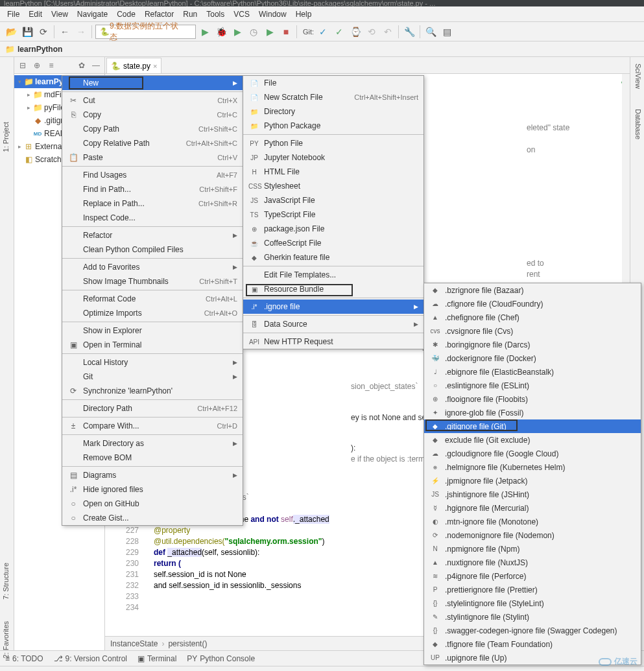 The height and width of the screenshot is (671, 644). I want to click on tab-pyconsole: PYPython Console, so click(221, 659).